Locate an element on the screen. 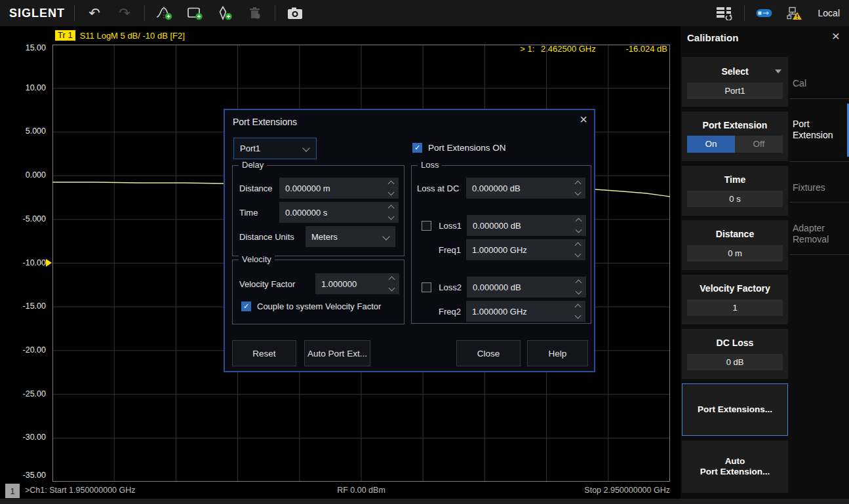 This screenshot has width=849, height=504. port-extensions-on-label: Port Extensions ON is located at coordinates (467, 148).